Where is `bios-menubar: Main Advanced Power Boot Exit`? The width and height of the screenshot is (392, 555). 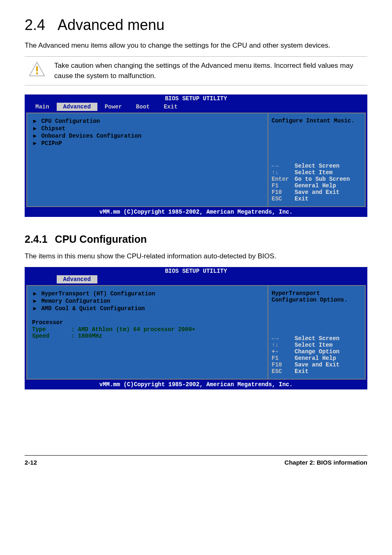
bios-menubar: Main Advanced Power Boot Exit is located at coordinates (196, 107).